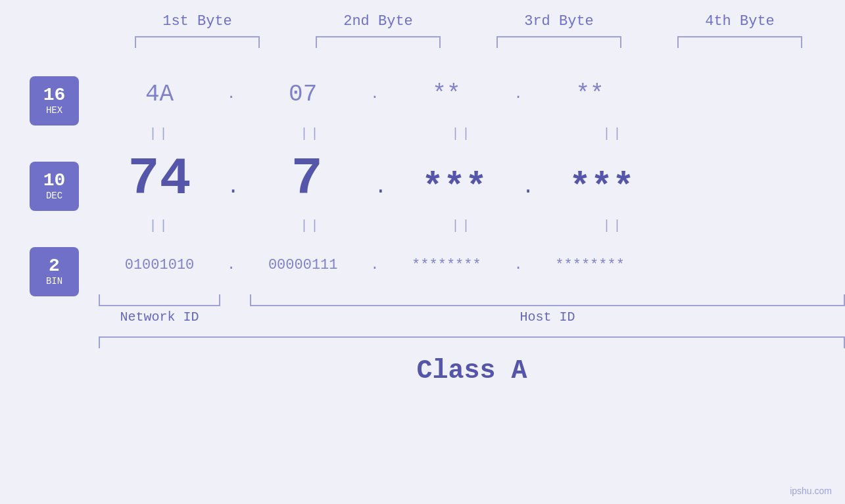  Describe the element at coordinates (591, 95) in the screenshot. I see `hex-byte4: **` at that location.